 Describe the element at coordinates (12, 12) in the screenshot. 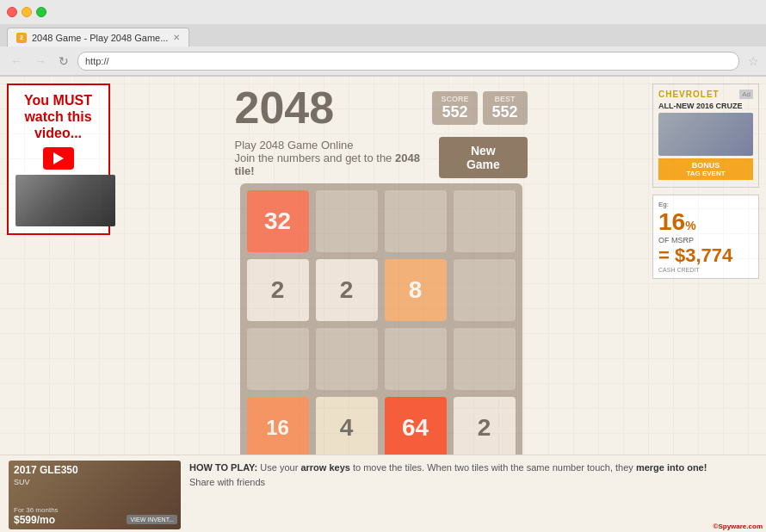

I see `close-button` at that location.